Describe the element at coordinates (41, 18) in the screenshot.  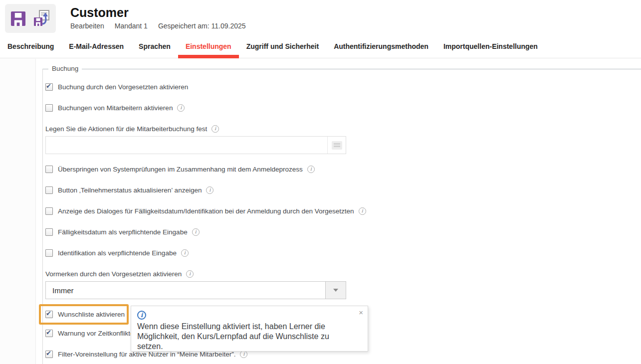
I see `save-and-export-icon` at that location.